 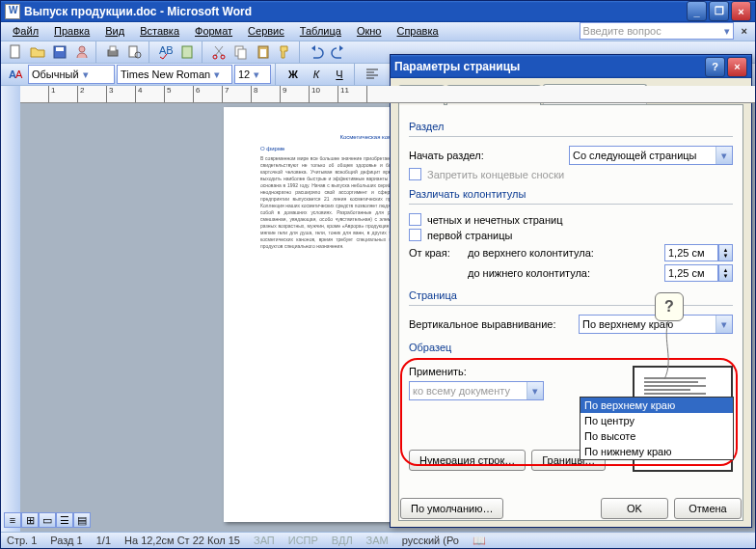 What do you see at coordinates (320, 31) in the screenshot?
I see `menu-table: Таблица` at bounding box center [320, 31].